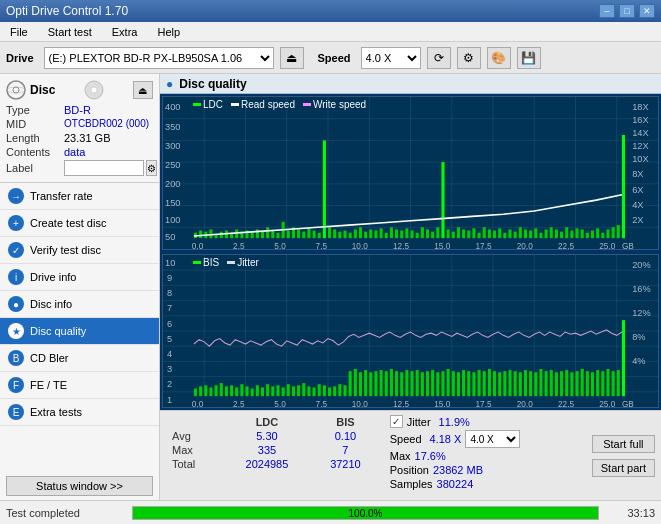 The width and height of the screenshot is (661, 524). Describe the element at coordinates (439, 58) in the screenshot. I see `refresh-button: ⟳` at that location.